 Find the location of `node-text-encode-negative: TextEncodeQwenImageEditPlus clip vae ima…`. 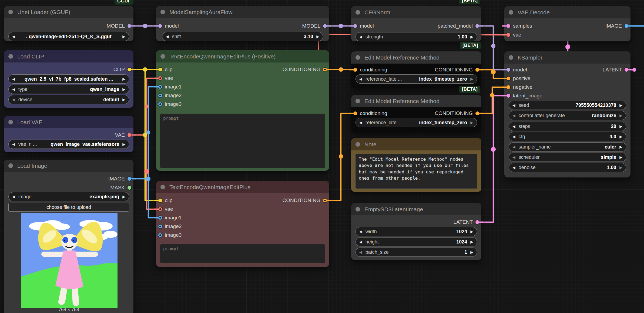

node-text-encode-negative: TextEncodeQwenImageEditPlus clip vae ima… is located at coordinates (243, 224).